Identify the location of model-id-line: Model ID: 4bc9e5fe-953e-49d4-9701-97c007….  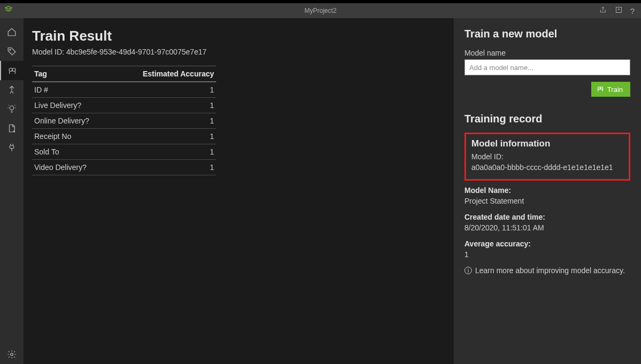
(235, 52).